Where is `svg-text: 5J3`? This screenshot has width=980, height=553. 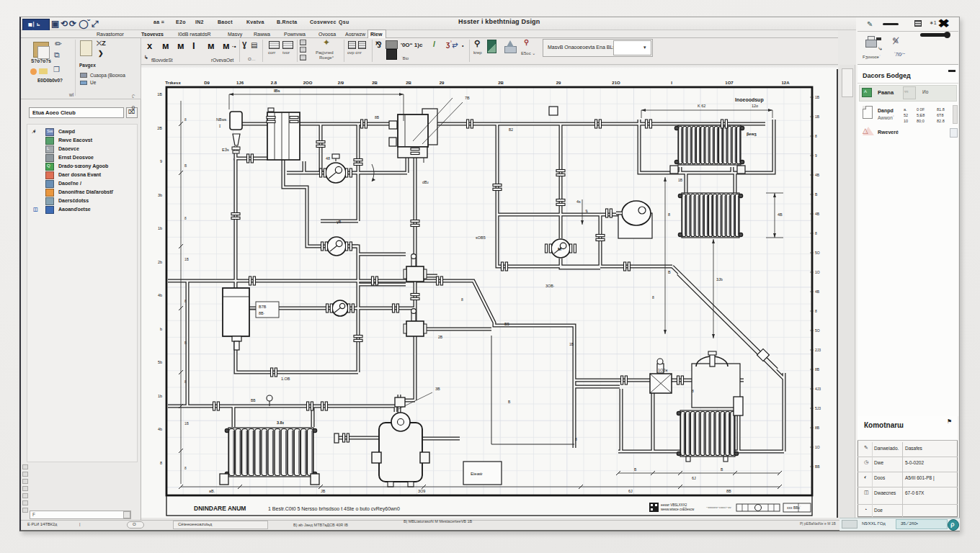
svg-text: 5J3 is located at coordinates (818, 408).